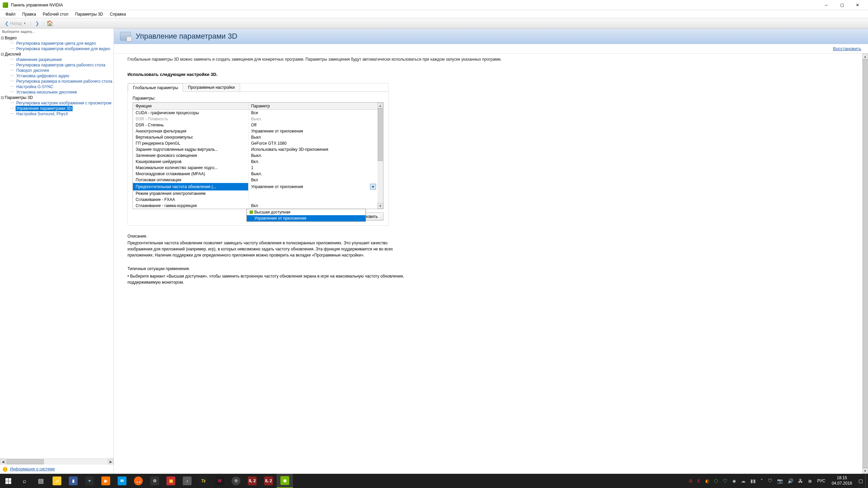 The image size is (868, 488). What do you see at coordinates (734, 481) in the screenshot?
I see `tray-icon: ◆` at bounding box center [734, 481].